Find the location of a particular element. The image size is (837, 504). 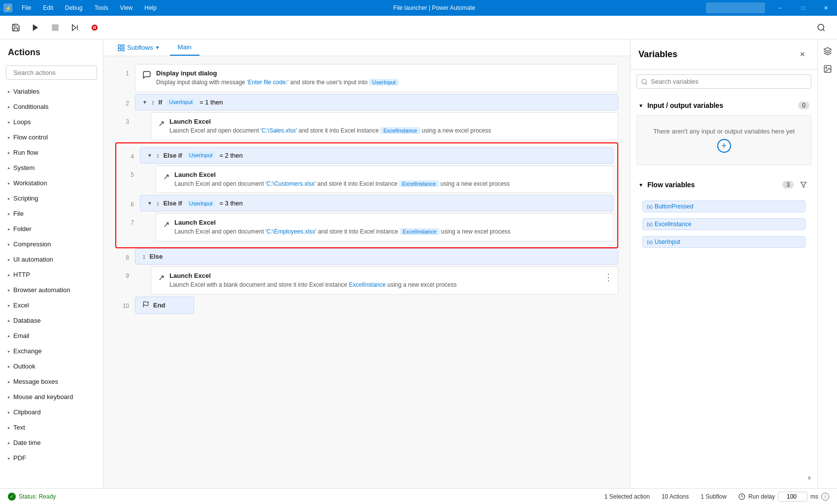

filter-button is located at coordinates (804, 185).